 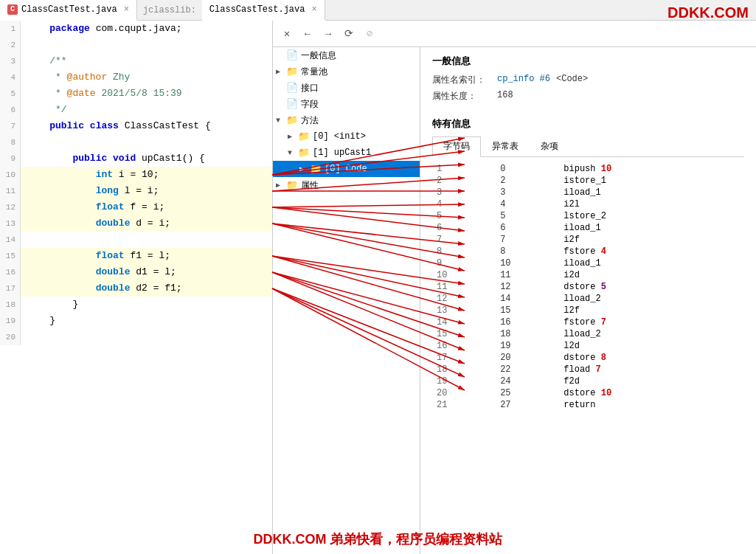 I want to click on refresh-button: ⟳, so click(x=349, y=34).